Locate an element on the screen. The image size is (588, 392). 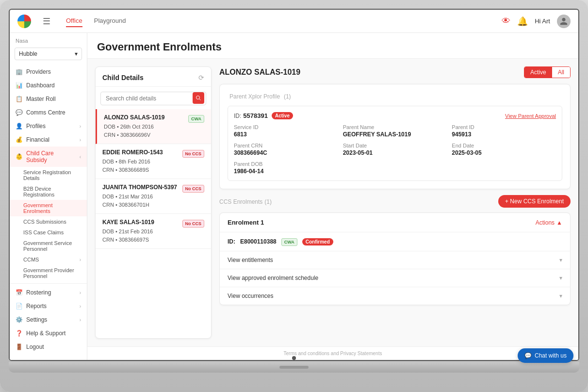
sidebar-item-label: Rostering is located at coordinates (39, 293).